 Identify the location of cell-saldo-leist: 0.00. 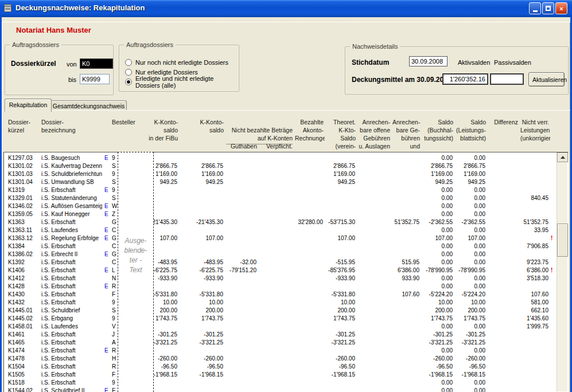
(470, 278).